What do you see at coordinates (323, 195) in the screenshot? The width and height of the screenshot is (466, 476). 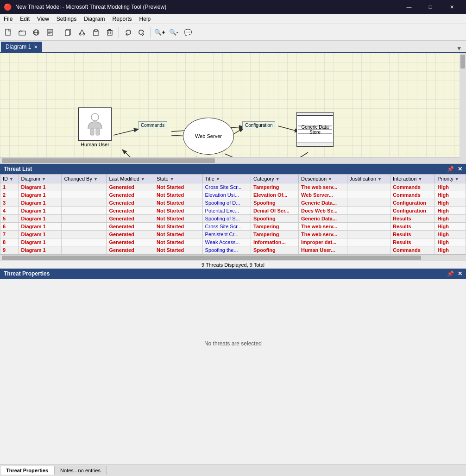 I see `table-cell: Web Server...` at bounding box center [323, 195].